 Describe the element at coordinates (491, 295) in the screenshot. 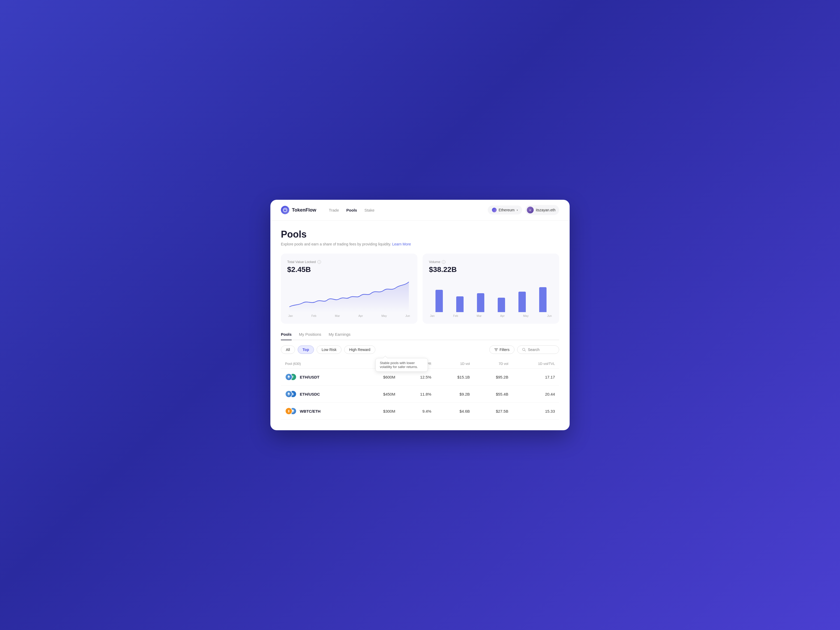

I see `volume-bar-chart` at that location.